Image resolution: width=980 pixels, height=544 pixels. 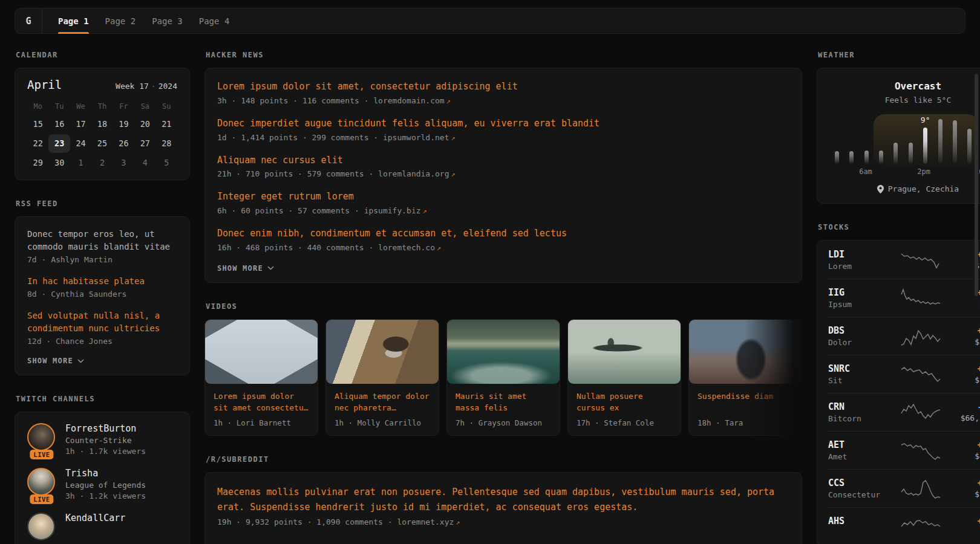 I want to click on stock-row: IIGIpsum +2.84%$42.04, so click(x=904, y=297).